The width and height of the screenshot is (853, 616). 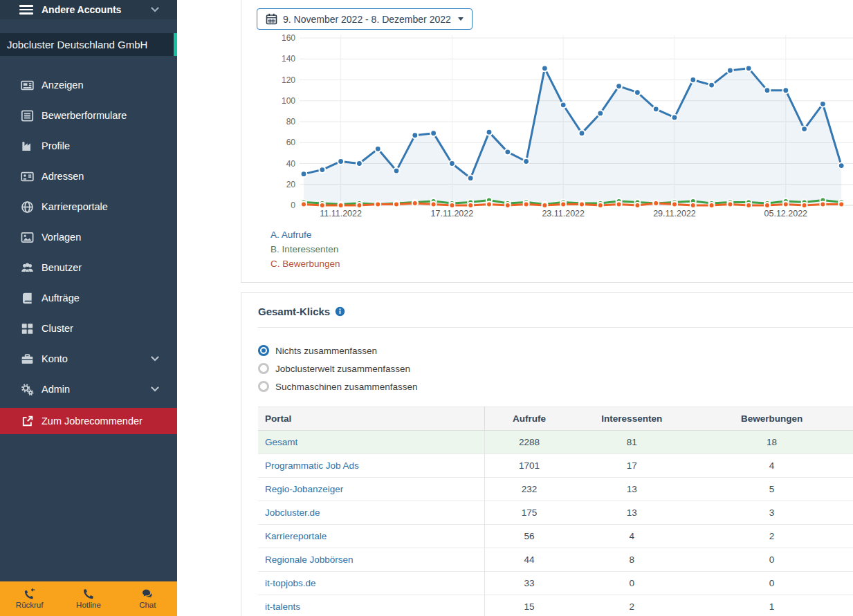 I want to click on column-header-aufrufe: Aufrufe, so click(x=529, y=419).